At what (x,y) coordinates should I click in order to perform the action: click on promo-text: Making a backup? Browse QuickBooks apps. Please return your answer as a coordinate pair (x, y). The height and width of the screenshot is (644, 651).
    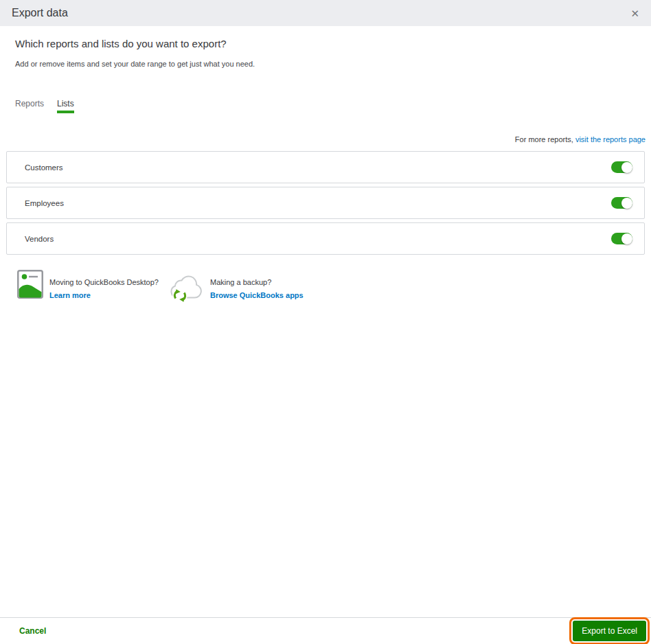
    Looking at the image, I should click on (257, 284).